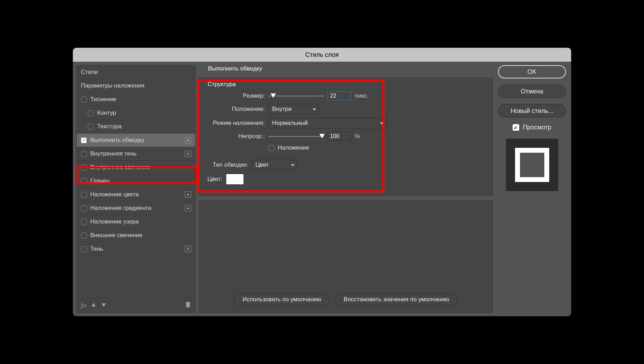  Describe the element at coordinates (89, 72) in the screenshot. I see `sidebar-header-styles-label: Стили` at that location.